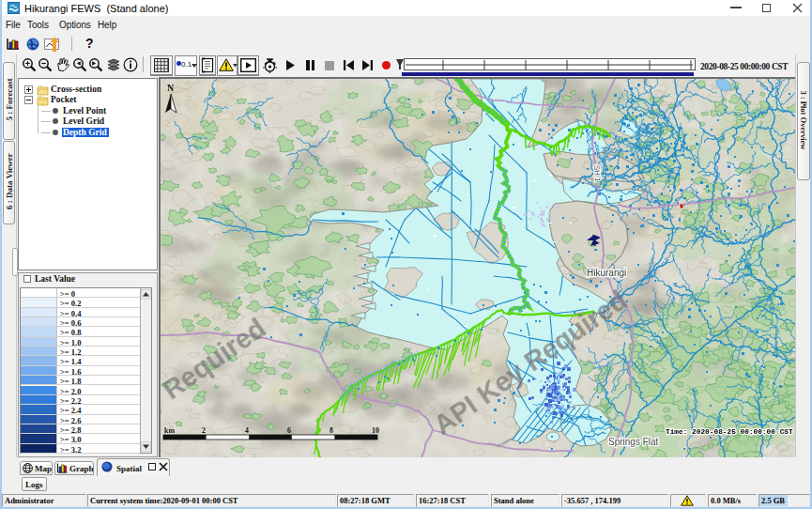 This screenshot has width=812, height=509. What do you see at coordinates (289, 430) in the screenshot?
I see `svg-text: 6` at bounding box center [289, 430].